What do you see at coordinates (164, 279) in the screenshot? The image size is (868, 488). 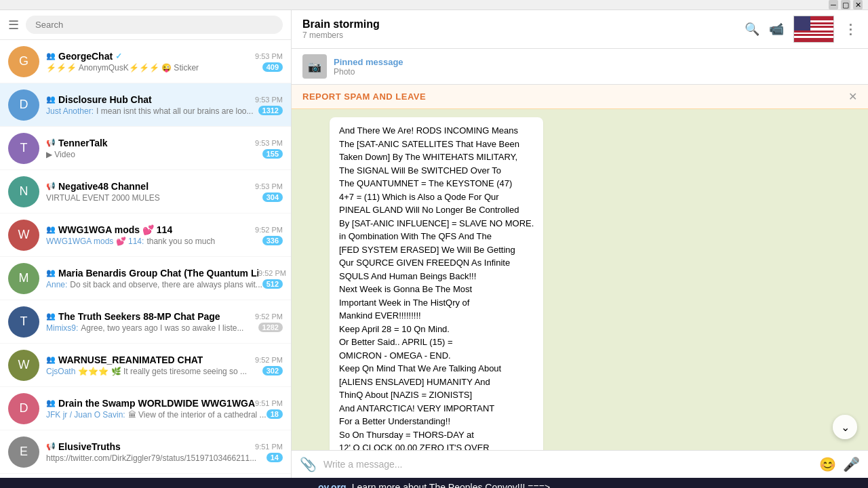 I see `chat-info: 👥 Maria Benardis Group Chat (The Quantum…` at bounding box center [164, 279].